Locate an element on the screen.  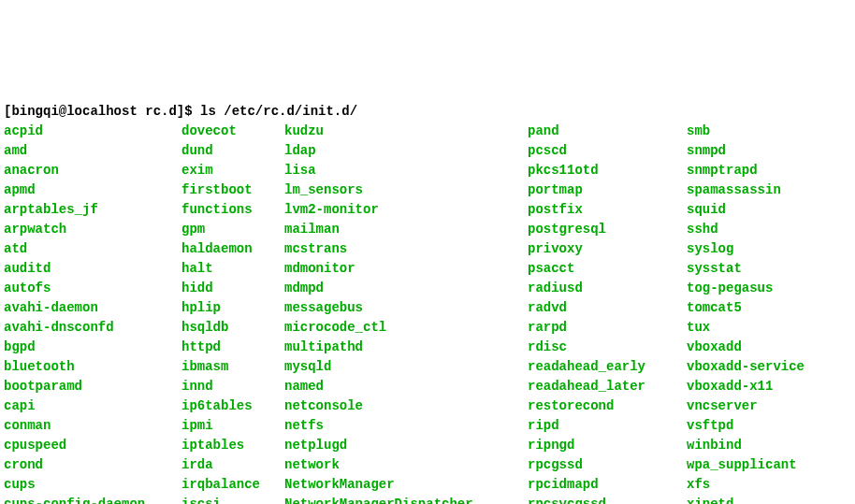
file-entry: vncserver is located at coordinates (746, 406).